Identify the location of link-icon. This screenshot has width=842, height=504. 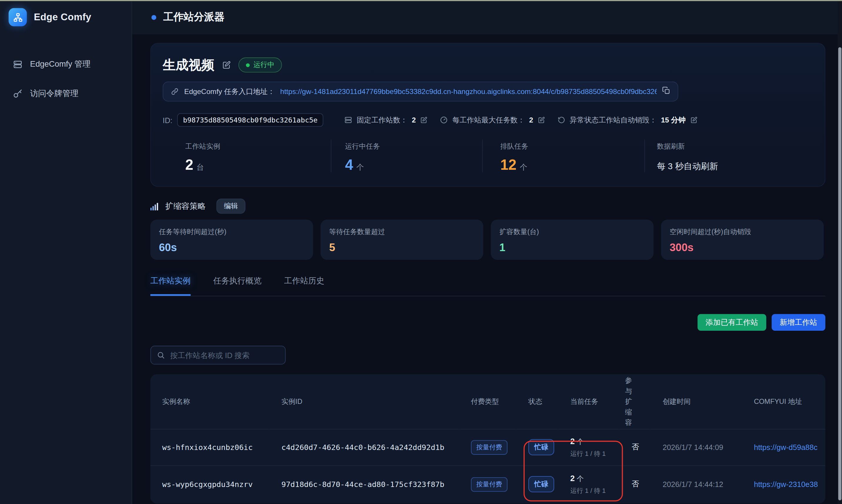
(175, 92).